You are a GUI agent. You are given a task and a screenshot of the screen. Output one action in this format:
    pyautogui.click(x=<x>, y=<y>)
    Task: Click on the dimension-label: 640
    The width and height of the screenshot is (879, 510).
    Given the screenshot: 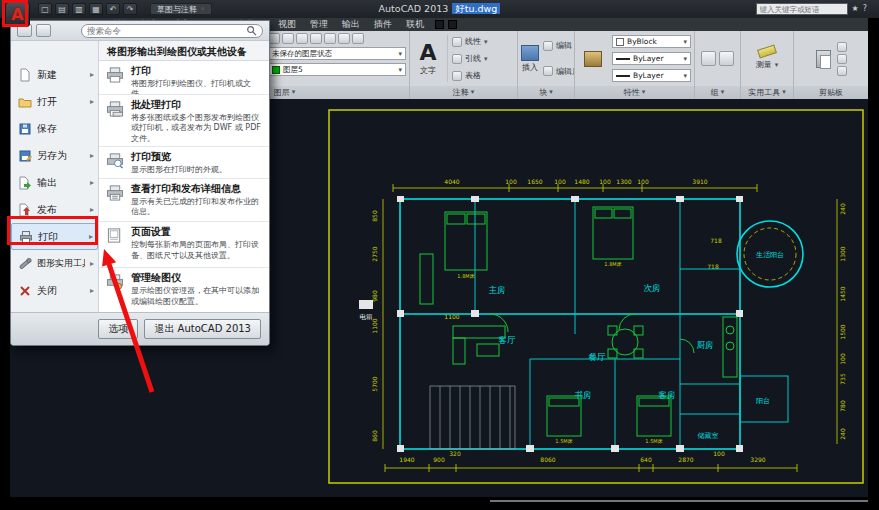 What is the action you would take?
    pyautogui.click(x=646, y=460)
    